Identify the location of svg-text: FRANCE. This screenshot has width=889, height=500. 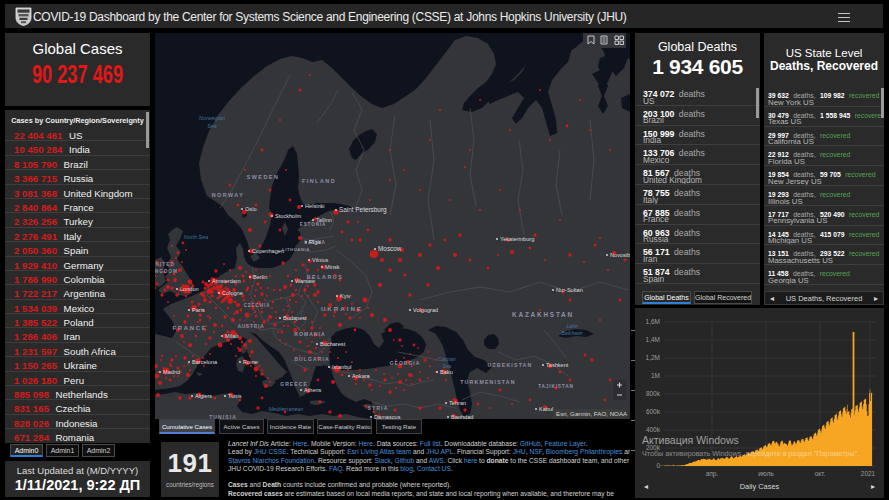
(190, 328).